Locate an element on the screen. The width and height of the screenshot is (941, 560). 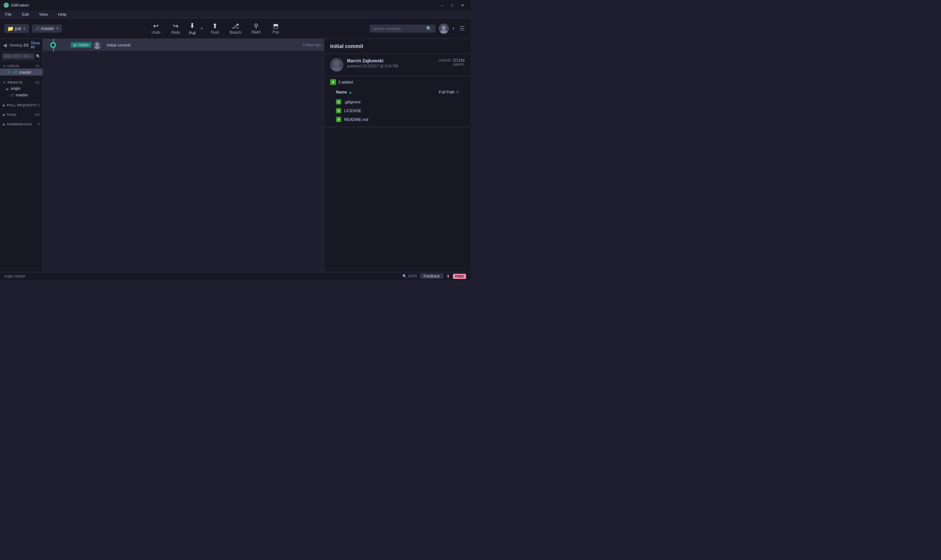
pull-button-group: ⬇ Pull ▼ is located at coordinates (195, 28).